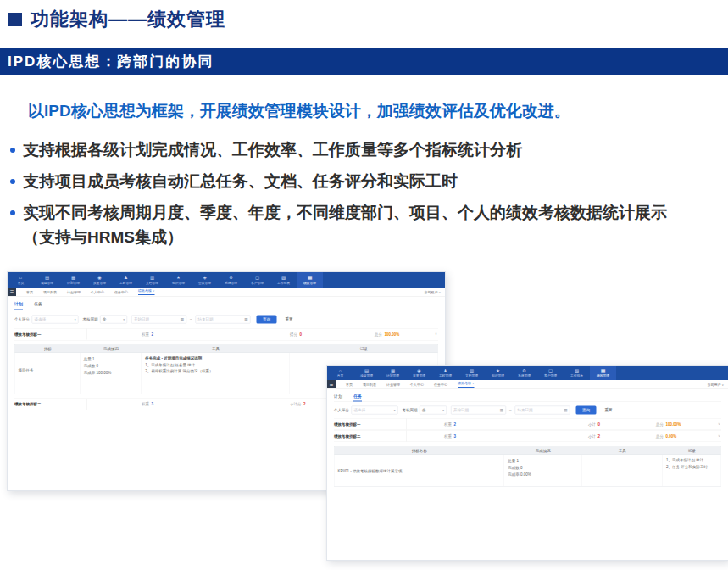  What do you see at coordinates (111, 349) in the screenshot?
I see `column-header: 完成情况` at bounding box center [111, 349].